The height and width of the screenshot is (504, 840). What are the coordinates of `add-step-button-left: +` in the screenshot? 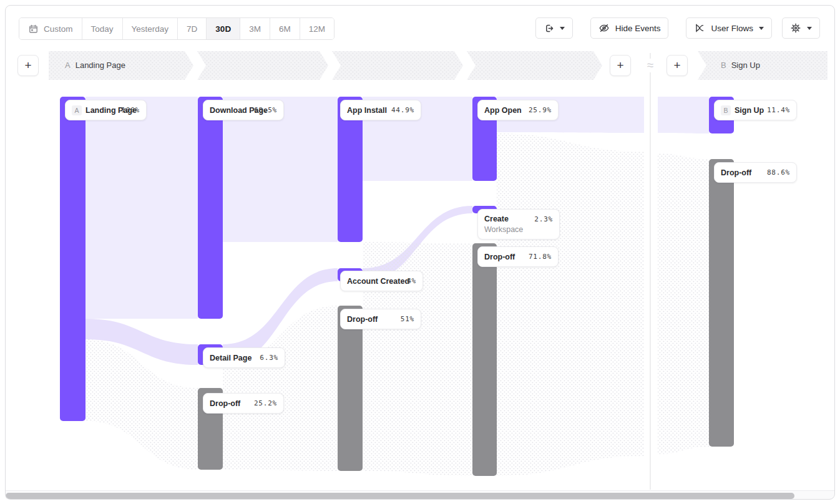 It's located at (28, 65).